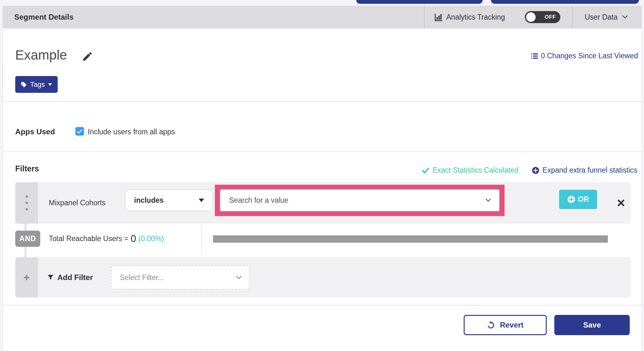 This screenshot has height=351, width=644. Describe the element at coordinates (534, 56) in the screenshot. I see `list-icon` at that location.